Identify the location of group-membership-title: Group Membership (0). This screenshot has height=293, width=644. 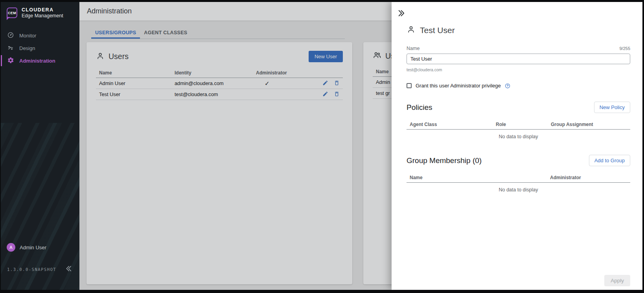
(444, 161).